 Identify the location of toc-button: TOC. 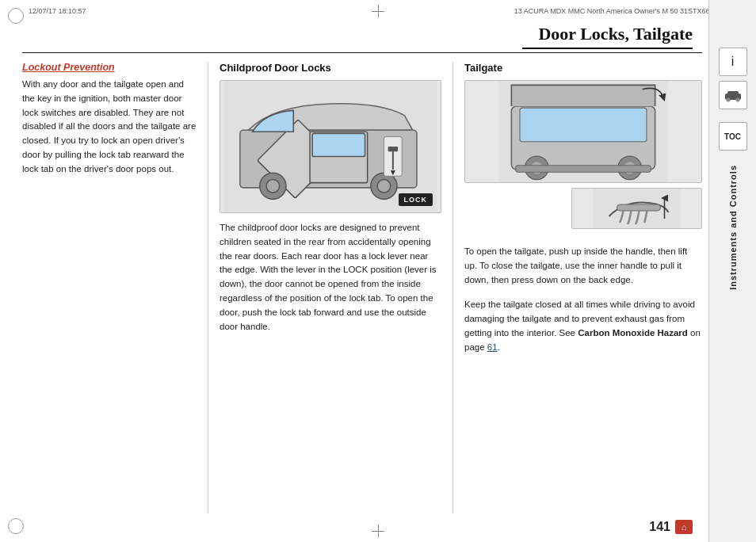
(733, 136).